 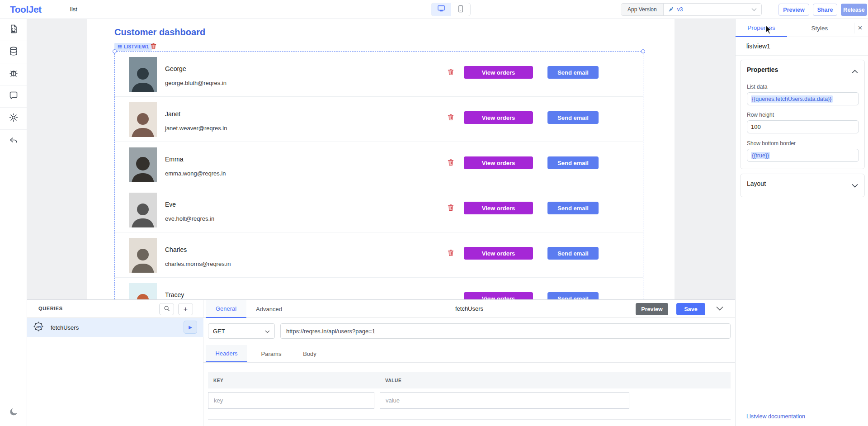 I want to click on http-method-select: GET, so click(x=241, y=331).